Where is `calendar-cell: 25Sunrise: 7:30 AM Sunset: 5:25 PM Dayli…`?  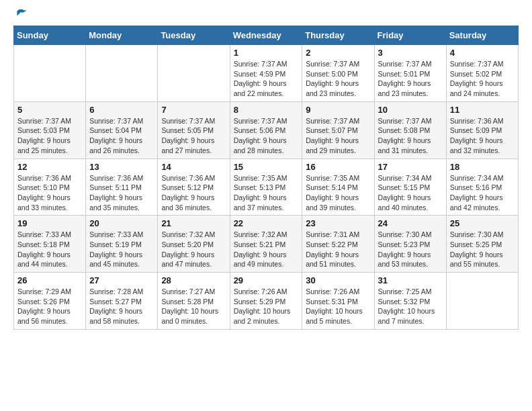 calendar-cell: 25Sunrise: 7:30 AM Sunset: 5:25 PM Dayli… is located at coordinates (482, 244).